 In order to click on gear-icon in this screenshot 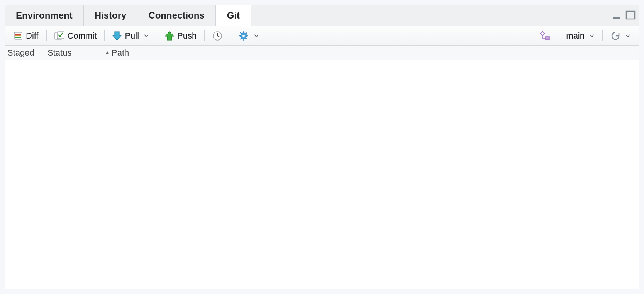, I will do `click(244, 36)`.